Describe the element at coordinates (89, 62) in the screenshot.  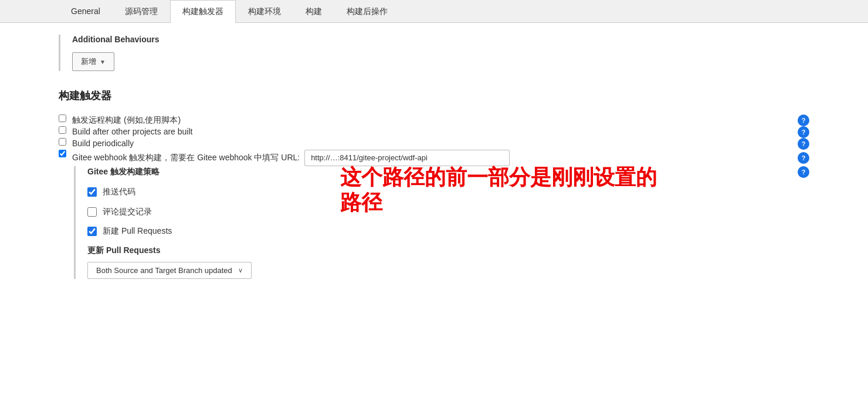
I see `add-behaviour-label: 新增` at that location.